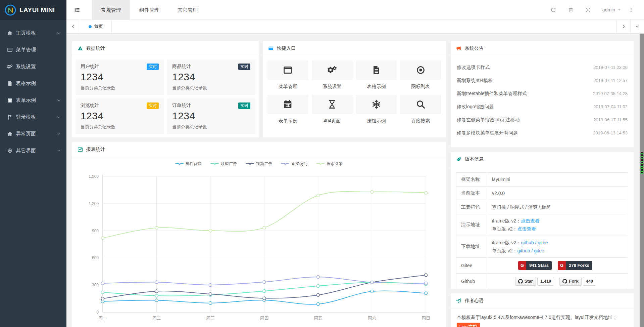 The width and height of the screenshot is (644, 327). Describe the element at coordinates (421, 104) in the screenshot. I see `search-icon` at that location.